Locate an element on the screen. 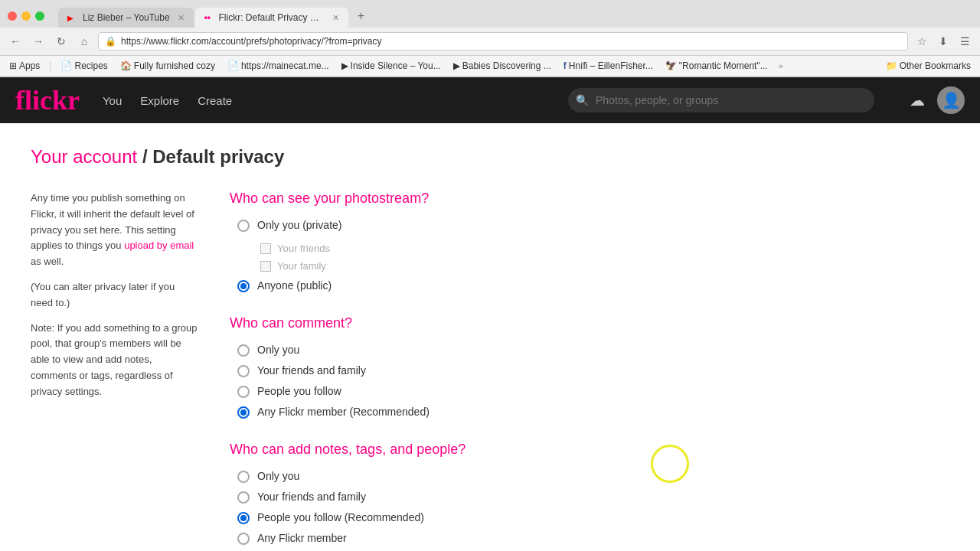 This screenshot has height=551, width=980. comment-people-follow-radio is located at coordinates (243, 392).